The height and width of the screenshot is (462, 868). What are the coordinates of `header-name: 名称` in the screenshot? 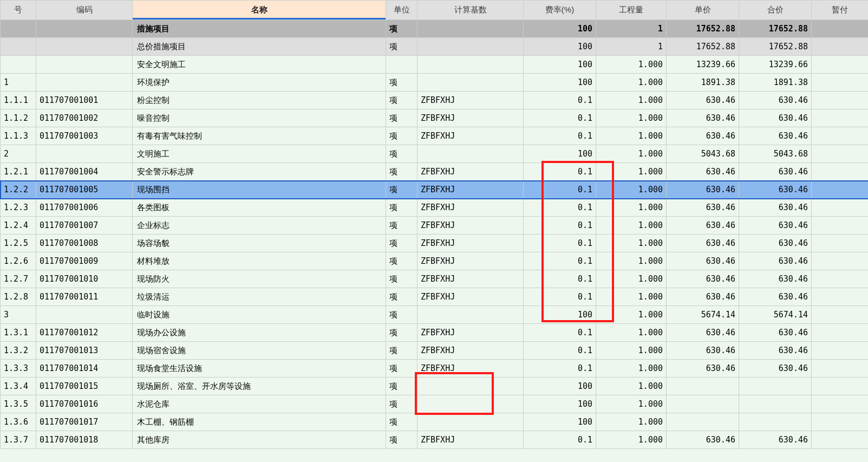 It's located at (259, 10).